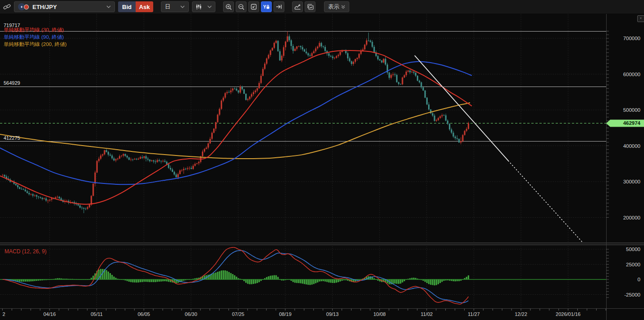  Describe the element at coordinates (136, 7) in the screenshot. I see `bid-ask-toggle: Bid Ask` at that location.